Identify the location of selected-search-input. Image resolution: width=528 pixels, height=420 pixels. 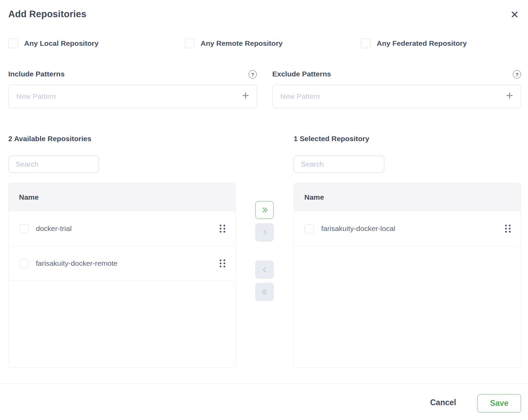
(339, 164).